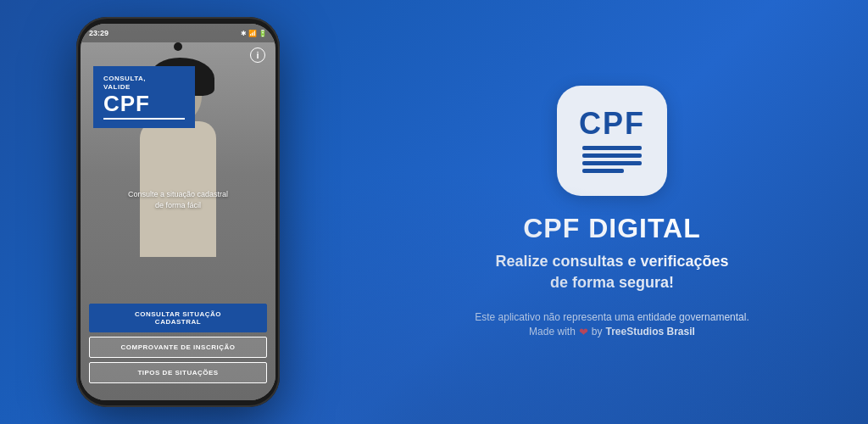  What do you see at coordinates (178, 343) in the screenshot?
I see `phone-buttons: CONSULTAR SITUAÇÃOCADASTRAL COMPROVANTE …` at bounding box center [178, 343].